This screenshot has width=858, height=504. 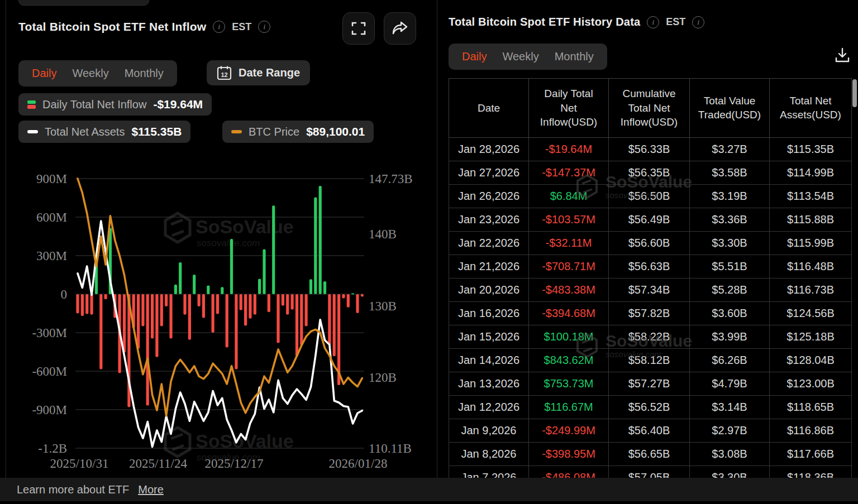 I want to click on download-button, so click(x=842, y=56).